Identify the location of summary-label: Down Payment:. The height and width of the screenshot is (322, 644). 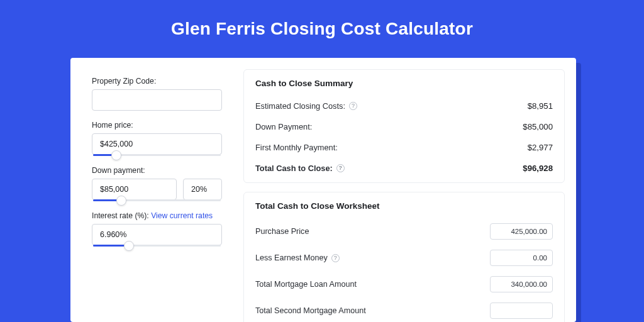
(284, 127).